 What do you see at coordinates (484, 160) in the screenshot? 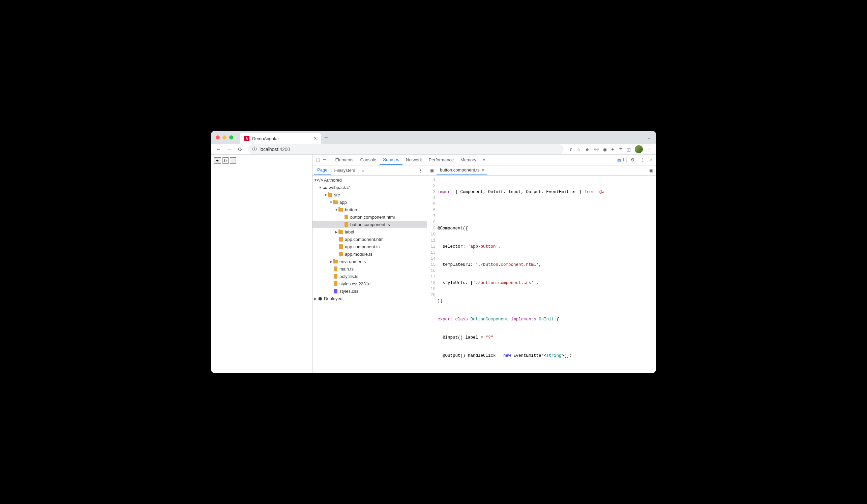
I see `tab-overflow: »` at bounding box center [484, 160].